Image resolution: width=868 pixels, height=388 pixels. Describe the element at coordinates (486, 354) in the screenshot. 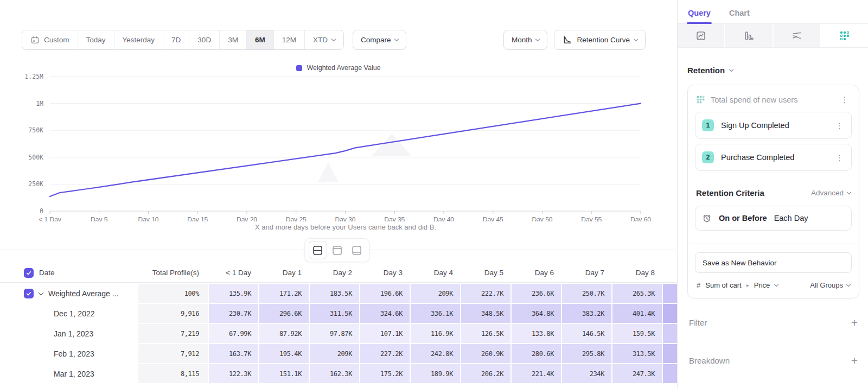

I see `retention-value-cell: 260.9K` at that location.